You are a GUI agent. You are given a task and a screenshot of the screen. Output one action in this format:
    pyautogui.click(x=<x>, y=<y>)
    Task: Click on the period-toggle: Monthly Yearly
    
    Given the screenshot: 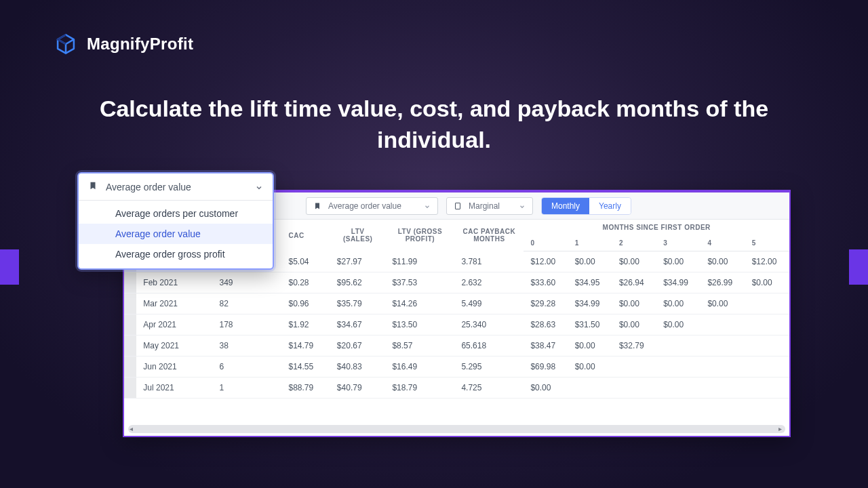 What is the action you would take?
    pyautogui.click(x=586, y=206)
    